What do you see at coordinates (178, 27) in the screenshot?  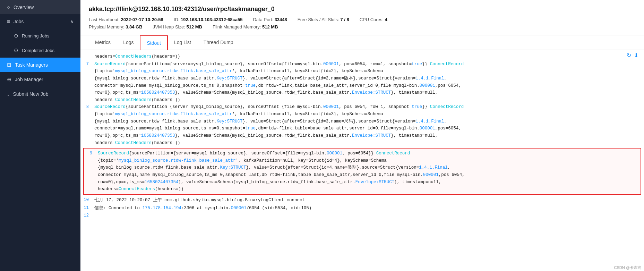 I see `jvm-heap-info: JVM Heap Size: 512 MB` at bounding box center [178, 27].